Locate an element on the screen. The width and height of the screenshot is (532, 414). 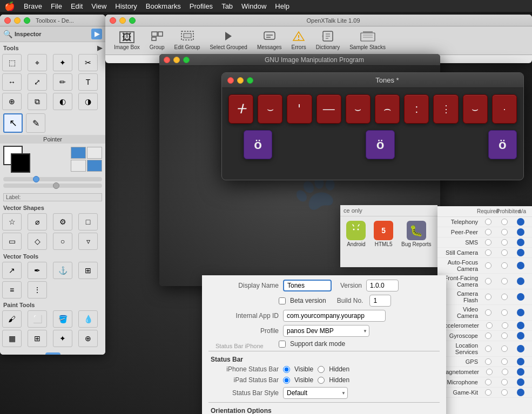
html5-btn: 5 HTML5 is located at coordinates (383, 234).